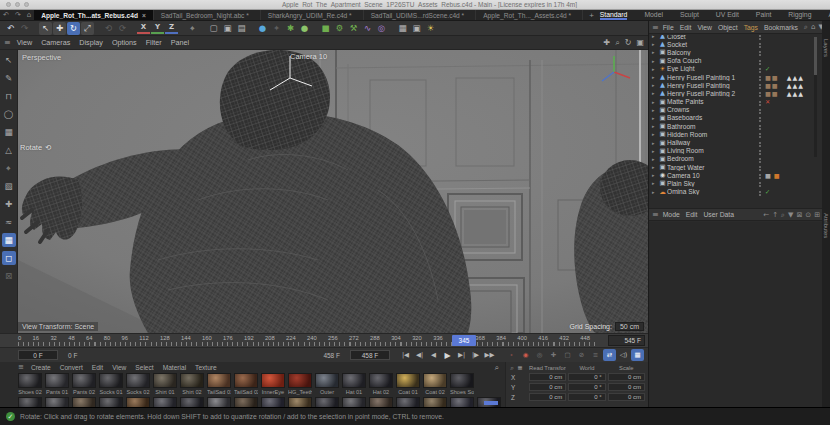 This screenshot has height=425, width=830. I want to click on material-menu-item: Convert, so click(72, 368).